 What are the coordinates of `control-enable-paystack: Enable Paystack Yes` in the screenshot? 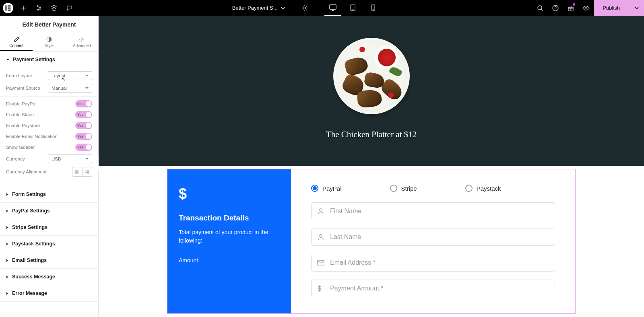 It's located at (49, 126).